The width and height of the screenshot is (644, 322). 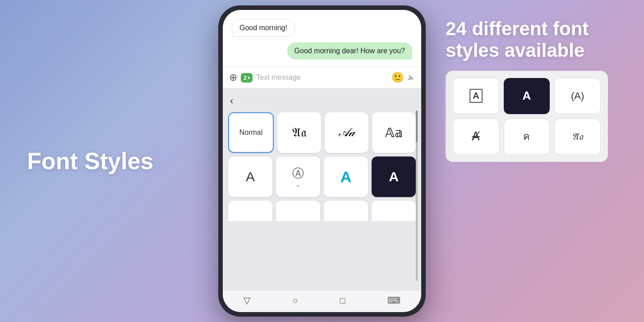 I want to click on chat-bubble-received: Good morning dear! How are you?, so click(x=350, y=51).